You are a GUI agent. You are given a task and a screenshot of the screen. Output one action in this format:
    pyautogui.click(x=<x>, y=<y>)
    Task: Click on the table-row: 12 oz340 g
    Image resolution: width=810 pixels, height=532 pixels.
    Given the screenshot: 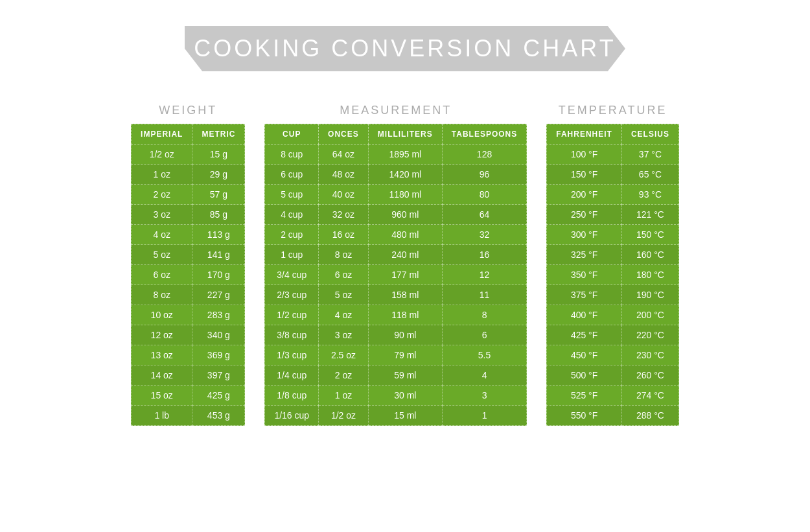 What is the action you would take?
    pyautogui.click(x=188, y=336)
    